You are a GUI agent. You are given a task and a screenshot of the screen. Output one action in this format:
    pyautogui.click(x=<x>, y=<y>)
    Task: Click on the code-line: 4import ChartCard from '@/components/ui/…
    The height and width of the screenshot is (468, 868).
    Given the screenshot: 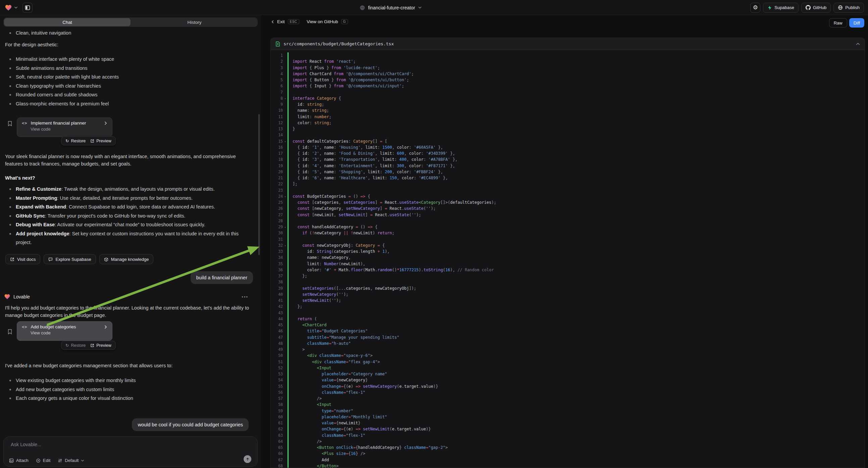 What is the action you would take?
    pyautogui.click(x=568, y=74)
    